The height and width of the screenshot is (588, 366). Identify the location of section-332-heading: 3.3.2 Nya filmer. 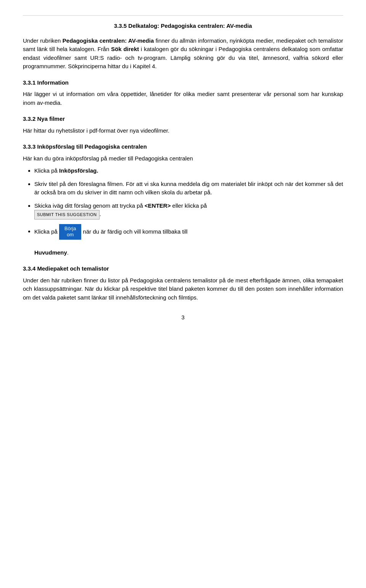
(183, 119).